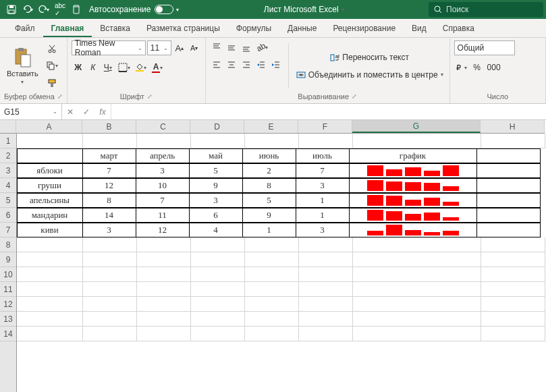 The height and width of the screenshot is (392, 546). Describe the element at coordinates (486, 9) in the screenshot. I see `search-input: Поиск` at that location.